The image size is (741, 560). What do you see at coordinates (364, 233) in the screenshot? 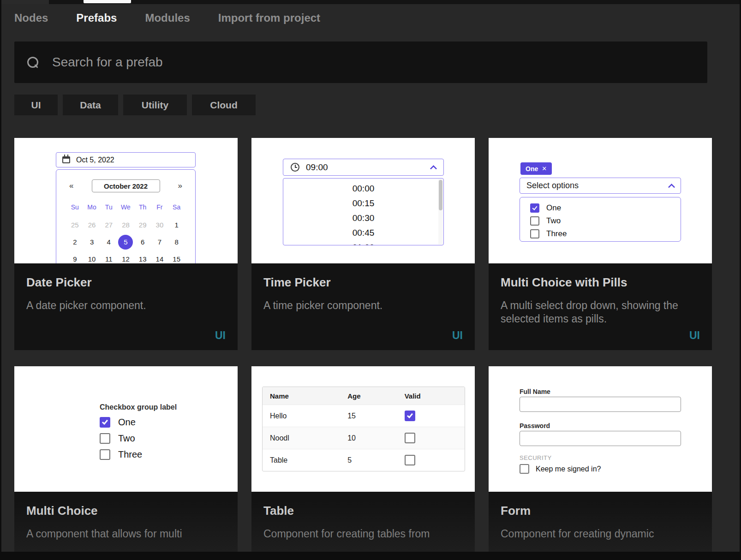
I see `time-option: 00:45` at bounding box center [364, 233].